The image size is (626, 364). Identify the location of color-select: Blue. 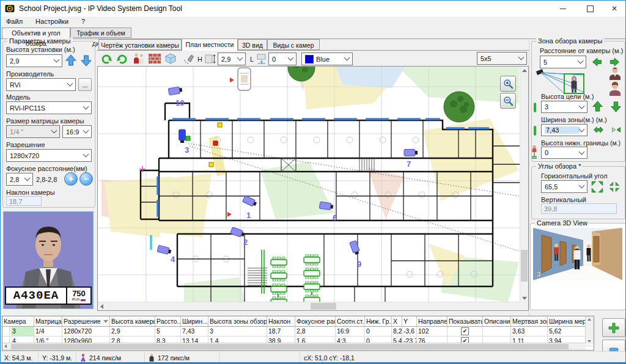
(327, 59).